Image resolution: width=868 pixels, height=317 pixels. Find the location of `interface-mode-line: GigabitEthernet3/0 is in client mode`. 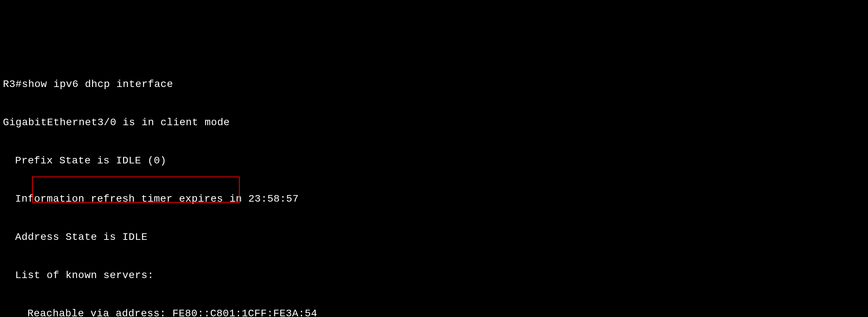

interface-mode-line: GigabitEthernet3/0 is in client mode is located at coordinates (434, 122).